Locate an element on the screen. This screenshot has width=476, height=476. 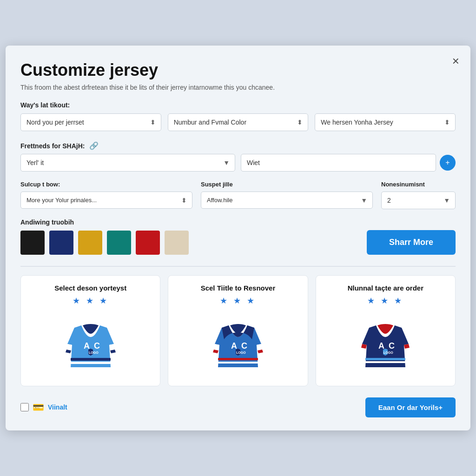
section1-label: Way's lat tikout: is located at coordinates (238, 105).